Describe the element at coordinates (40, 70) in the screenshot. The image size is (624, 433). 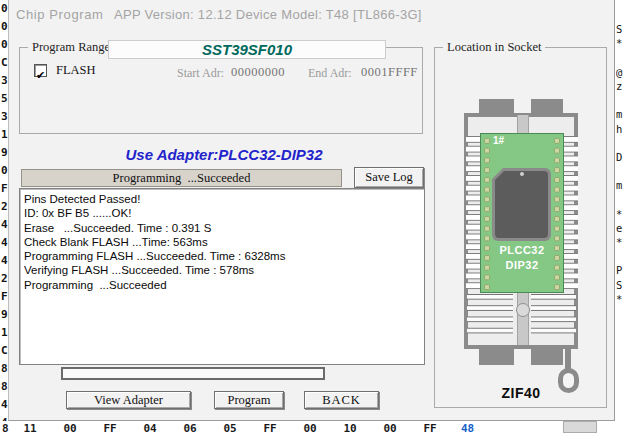
I see `flash-checkbox: ✔` at that location.